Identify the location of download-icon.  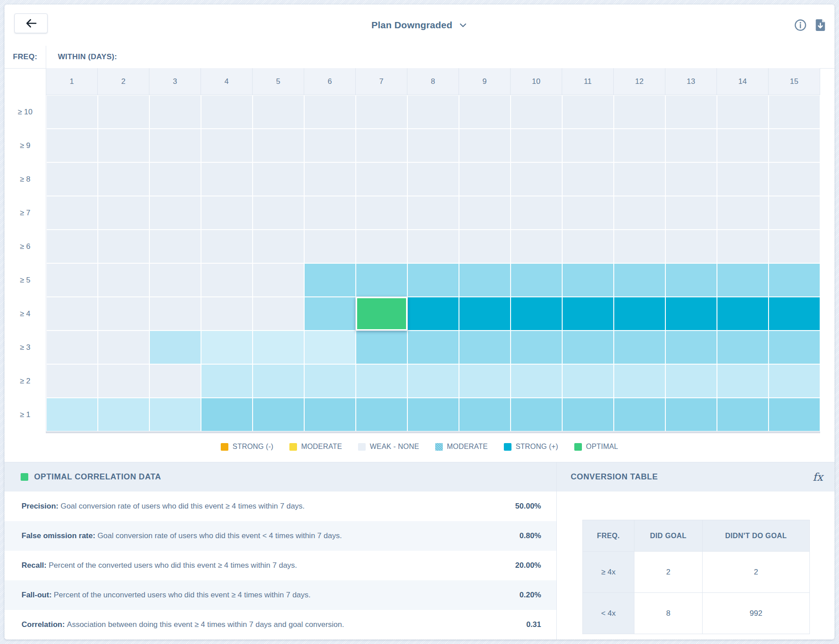
(821, 25).